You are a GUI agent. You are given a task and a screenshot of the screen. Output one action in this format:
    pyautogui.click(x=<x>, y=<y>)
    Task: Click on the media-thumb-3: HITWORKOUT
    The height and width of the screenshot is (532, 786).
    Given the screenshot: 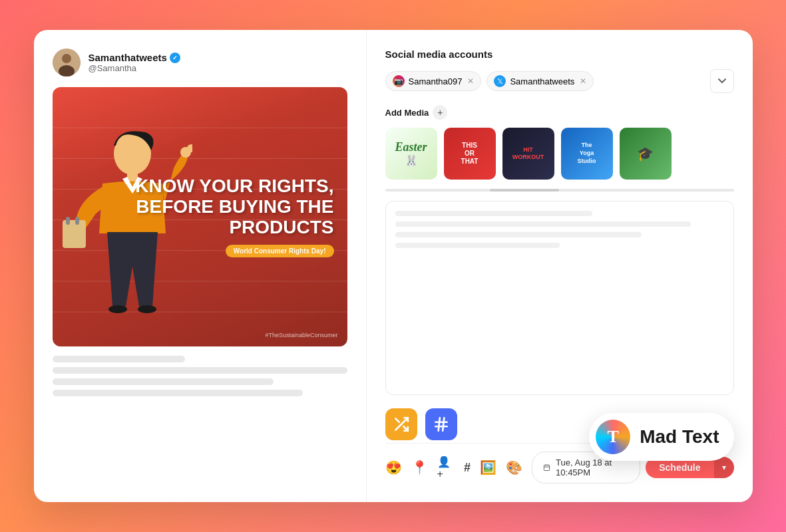 What is the action you would take?
    pyautogui.click(x=528, y=154)
    